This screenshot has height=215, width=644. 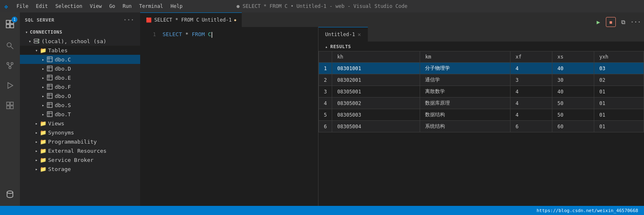 What do you see at coordinates (465, 57) in the screenshot?
I see `col-header-km: km` at bounding box center [465, 57].